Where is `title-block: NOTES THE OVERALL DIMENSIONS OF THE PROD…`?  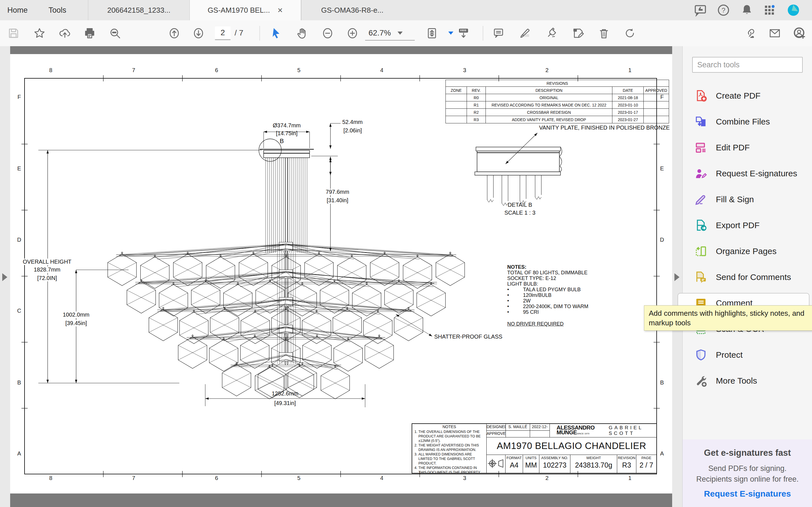
title-block: NOTES THE OVERALL DIMENSIONS OF THE PROD… is located at coordinates (534, 449).